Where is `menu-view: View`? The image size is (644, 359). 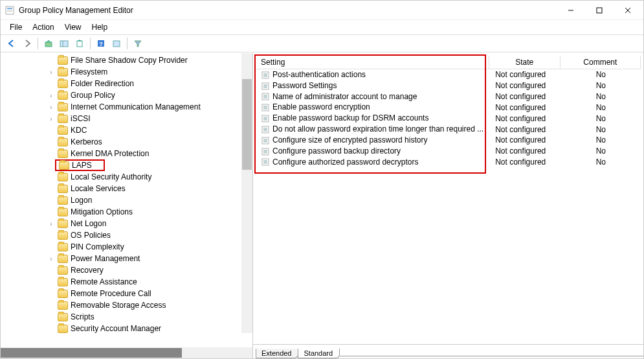
menu-view: View is located at coordinates (73, 27).